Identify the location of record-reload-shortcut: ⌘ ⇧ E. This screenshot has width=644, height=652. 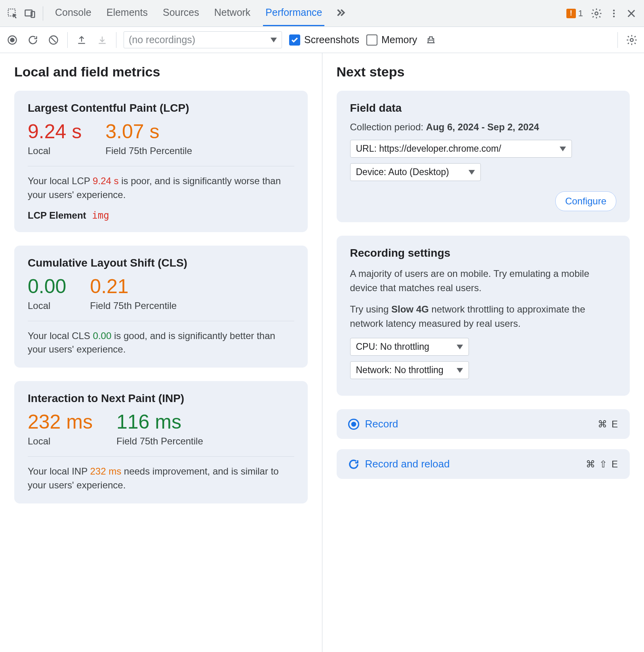
(602, 464).